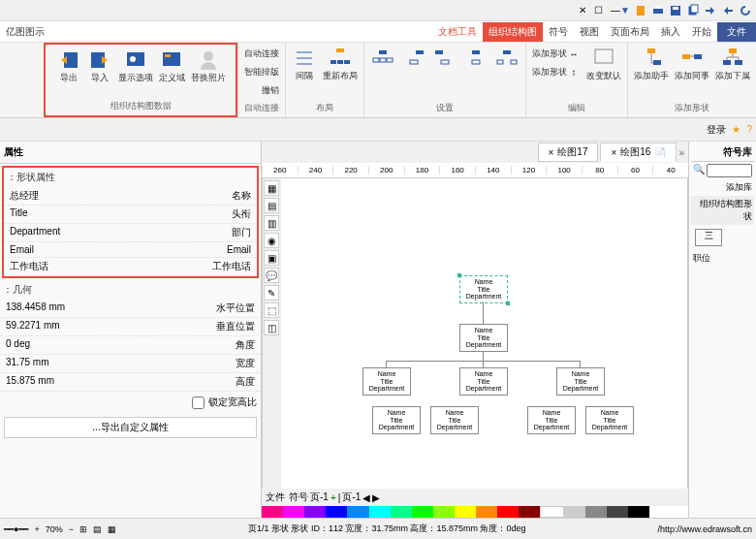 Image resolution: width=756 pixels, height=539 pixels. What do you see at coordinates (556, 72) in the screenshot?
I see `move-btn2: ↕添加形状` at bounding box center [556, 72].